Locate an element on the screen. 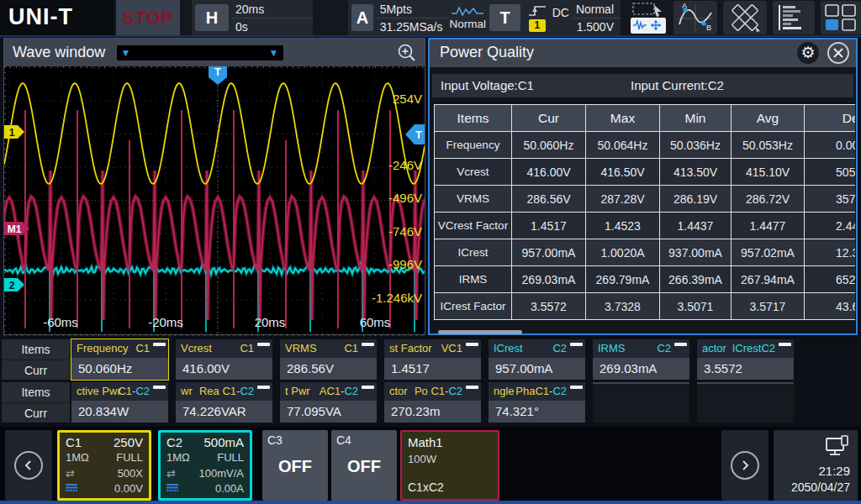 The image size is (861, 504). measure-cell: ctorPo C1-C2270.23m is located at coordinates (432, 402).